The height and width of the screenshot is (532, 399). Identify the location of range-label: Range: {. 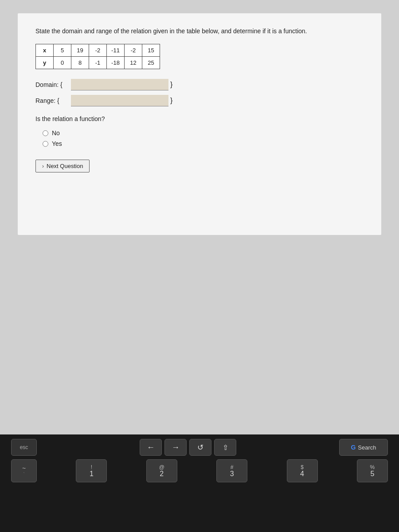
(53, 101).